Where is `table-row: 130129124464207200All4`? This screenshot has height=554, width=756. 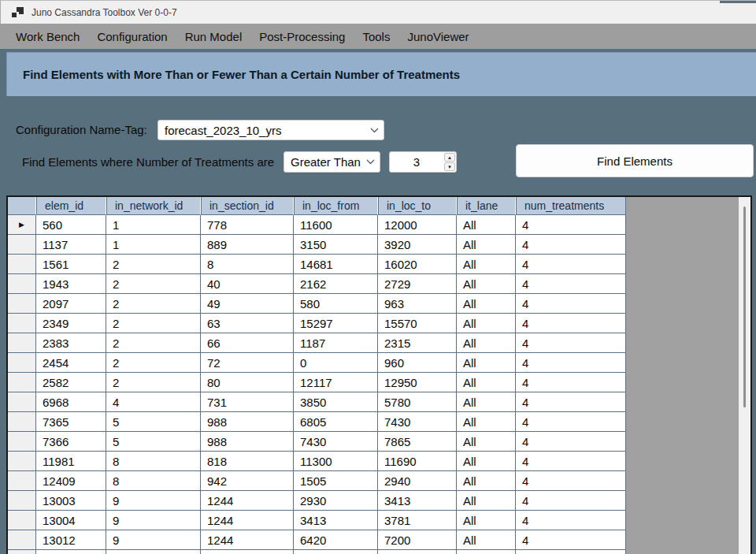
table-row: 130129124464207200All4 is located at coordinates (380, 541).